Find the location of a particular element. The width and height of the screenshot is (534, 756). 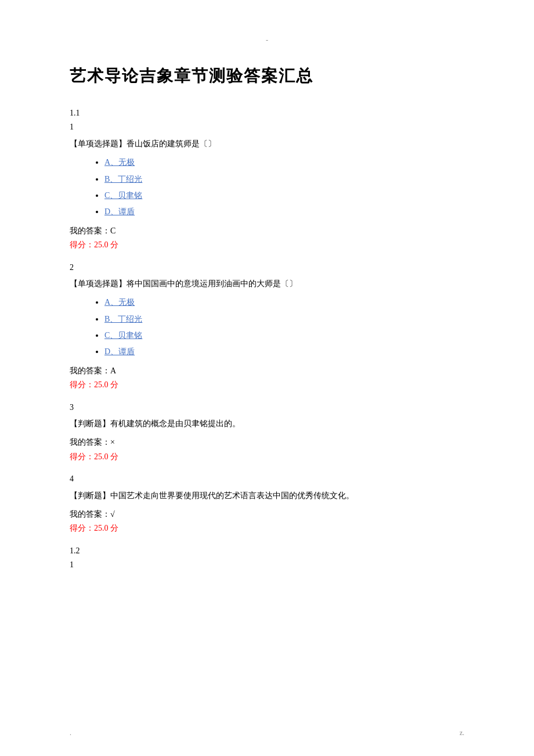

score-4: 得分：25.0 分 is located at coordinates (267, 528).